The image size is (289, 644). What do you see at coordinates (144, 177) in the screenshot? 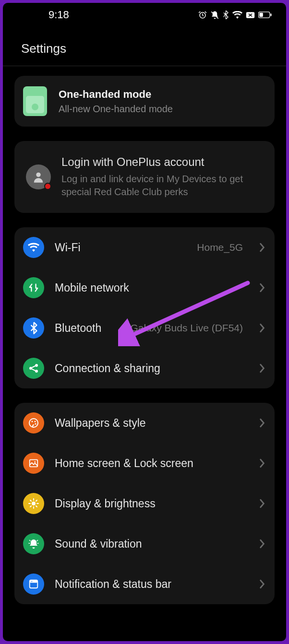
I see `account-login-card: Login with OnePlus account Log in and li…` at bounding box center [144, 177].